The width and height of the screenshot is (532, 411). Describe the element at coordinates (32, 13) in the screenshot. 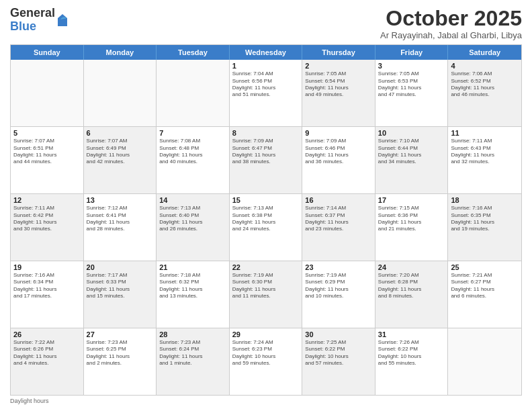

I see `logo-general-text: General` at that location.